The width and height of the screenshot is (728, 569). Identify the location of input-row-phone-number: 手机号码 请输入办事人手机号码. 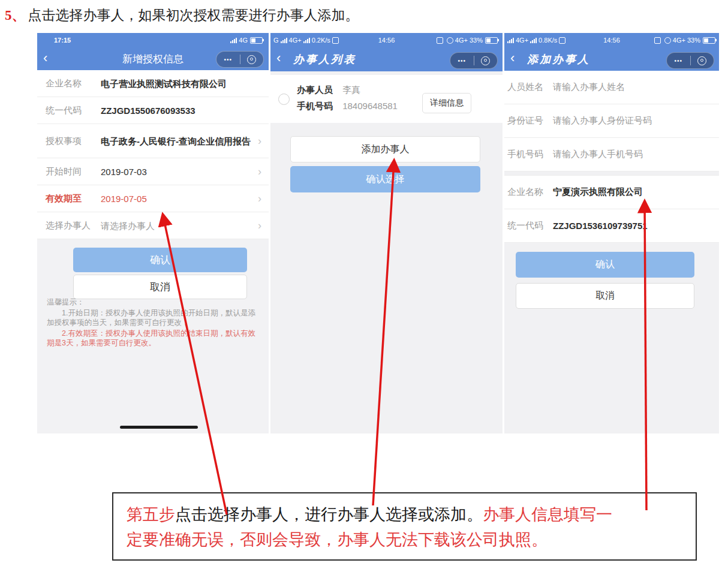
(612, 155).